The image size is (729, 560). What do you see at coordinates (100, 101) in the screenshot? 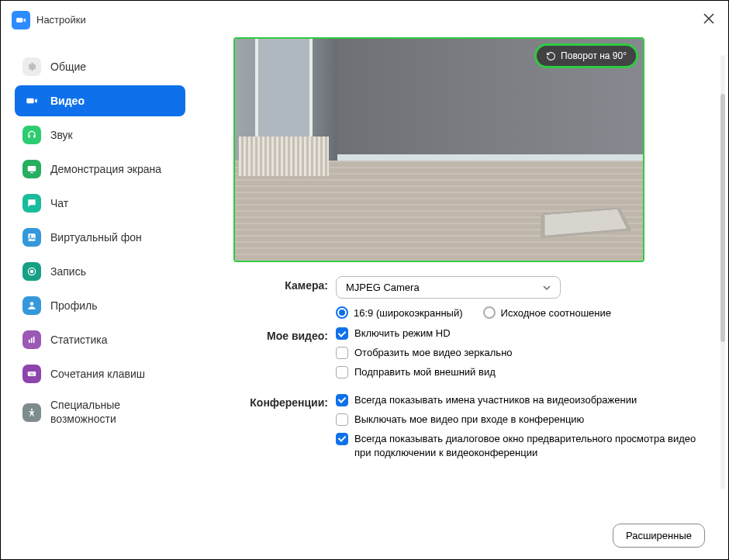
I see `sidebar-item-video: Видео` at bounding box center [100, 101].